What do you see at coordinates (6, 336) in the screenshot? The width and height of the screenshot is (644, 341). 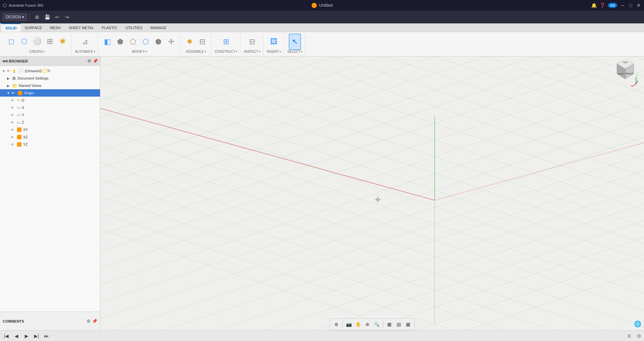 I see `playback-first-button: |◀` at bounding box center [6, 336].